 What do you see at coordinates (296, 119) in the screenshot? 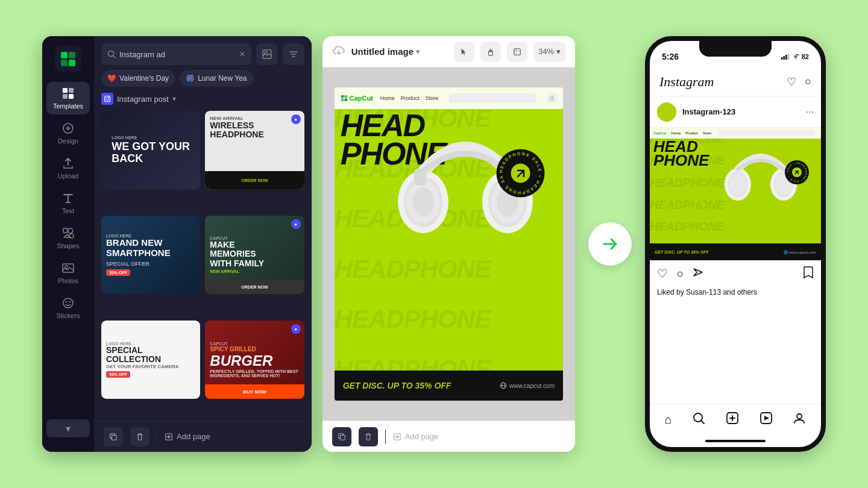
I see `template-badge-2: ●` at bounding box center [296, 119].